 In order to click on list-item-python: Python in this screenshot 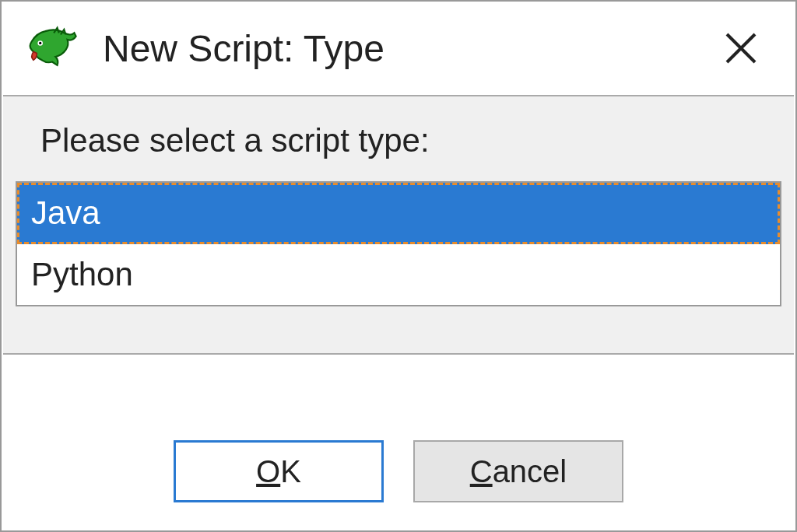, I will do `click(398, 275)`.